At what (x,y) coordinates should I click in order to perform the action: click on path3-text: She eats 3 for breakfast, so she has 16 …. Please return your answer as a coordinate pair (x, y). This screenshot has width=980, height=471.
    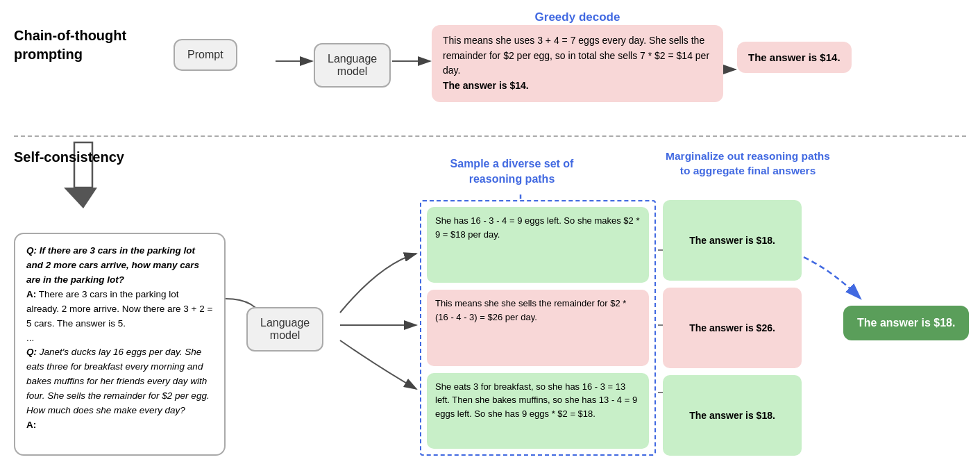
    Looking at the image, I should click on (536, 400).